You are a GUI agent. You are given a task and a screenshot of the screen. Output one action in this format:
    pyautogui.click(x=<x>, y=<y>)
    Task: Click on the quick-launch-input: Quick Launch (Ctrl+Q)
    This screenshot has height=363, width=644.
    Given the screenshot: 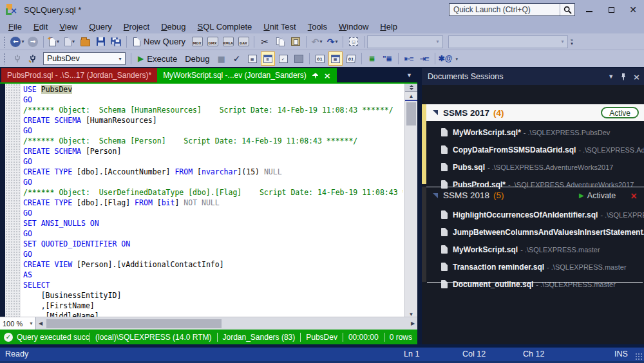 What is the action you would take?
    pyautogui.click(x=512, y=10)
    